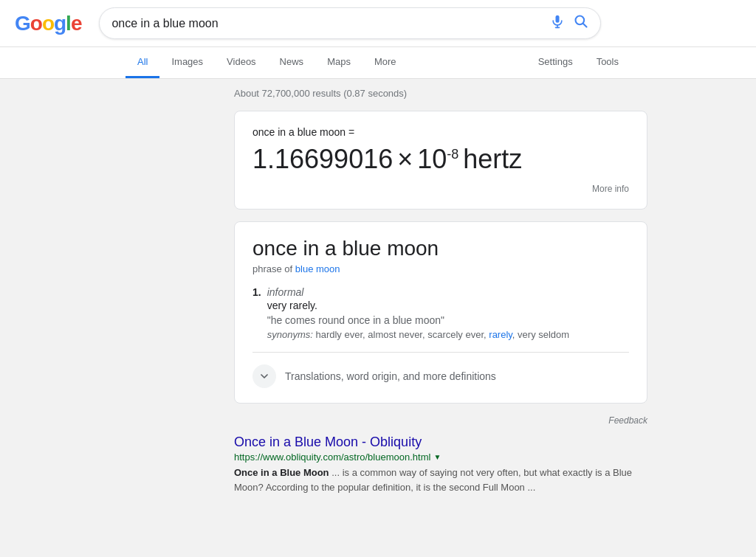  What do you see at coordinates (188, 63) in the screenshot?
I see `tab-images: Images` at bounding box center [188, 63].